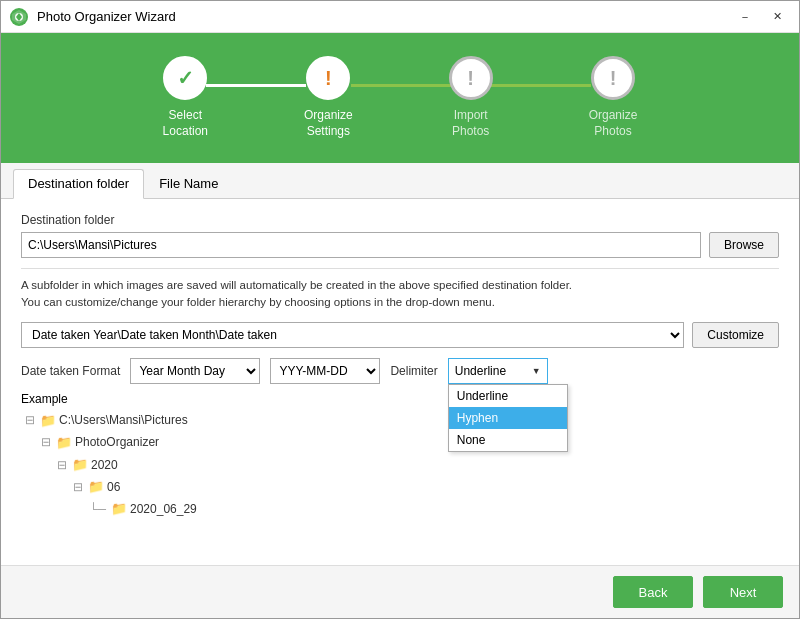  I want to click on step-select-location: ✓ SelectLocation, so click(186, 98).